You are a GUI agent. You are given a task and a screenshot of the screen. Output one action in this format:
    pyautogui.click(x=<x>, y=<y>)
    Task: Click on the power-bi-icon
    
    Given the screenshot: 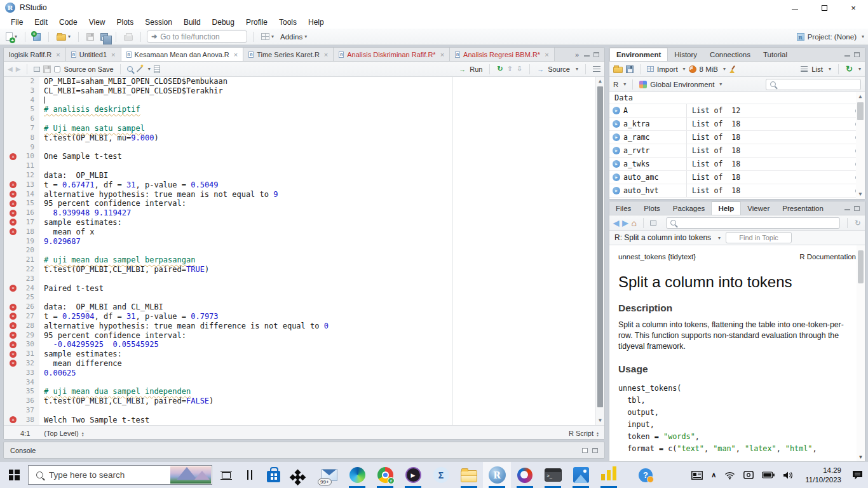 What is the action you would take?
    pyautogui.click(x=609, y=475)
    